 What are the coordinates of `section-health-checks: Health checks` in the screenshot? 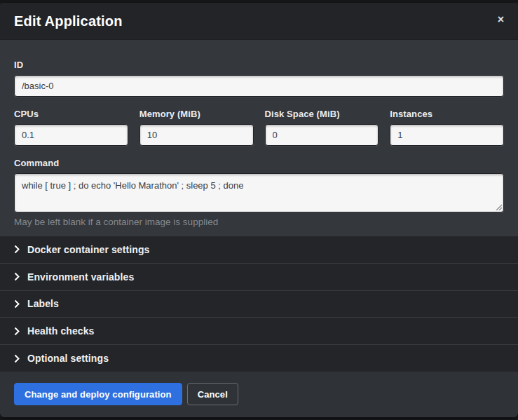 It's located at (259, 331).